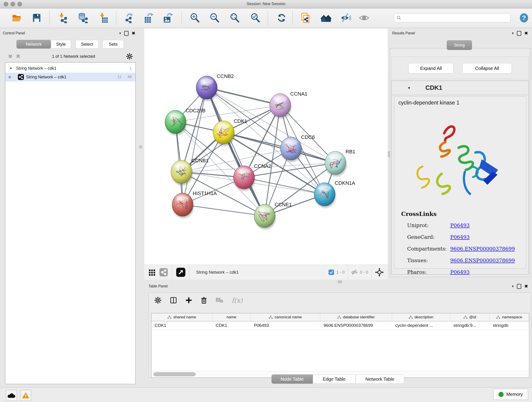  What do you see at coordinates (285, 317) in the screenshot?
I see `column-header-canonical-name: canonical name` at bounding box center [285, 317].